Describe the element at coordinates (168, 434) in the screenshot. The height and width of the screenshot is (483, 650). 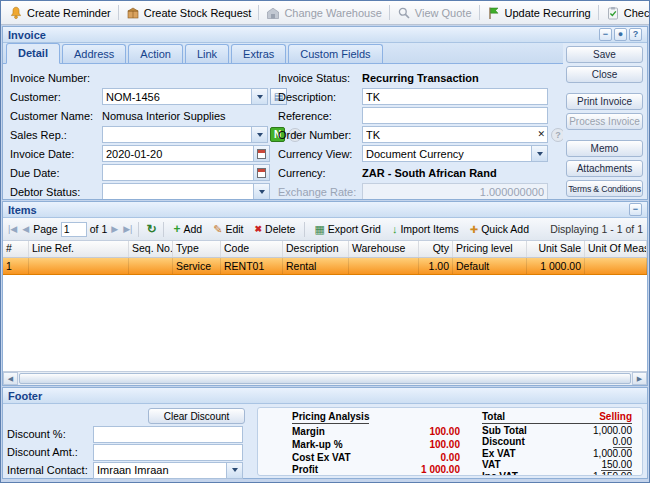
I see `discount-pct-input` at that location.